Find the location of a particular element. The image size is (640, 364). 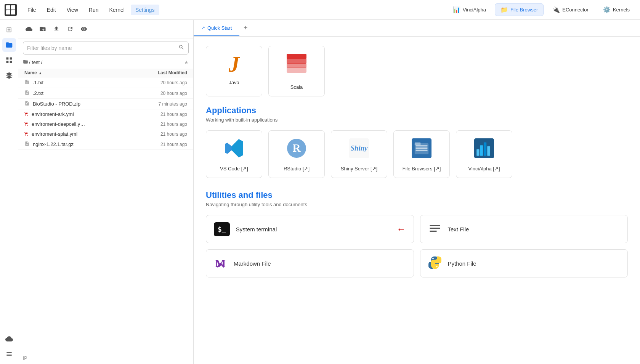

filebrowser-card: File Browsers [↗] is located at coordinates (422, 154).